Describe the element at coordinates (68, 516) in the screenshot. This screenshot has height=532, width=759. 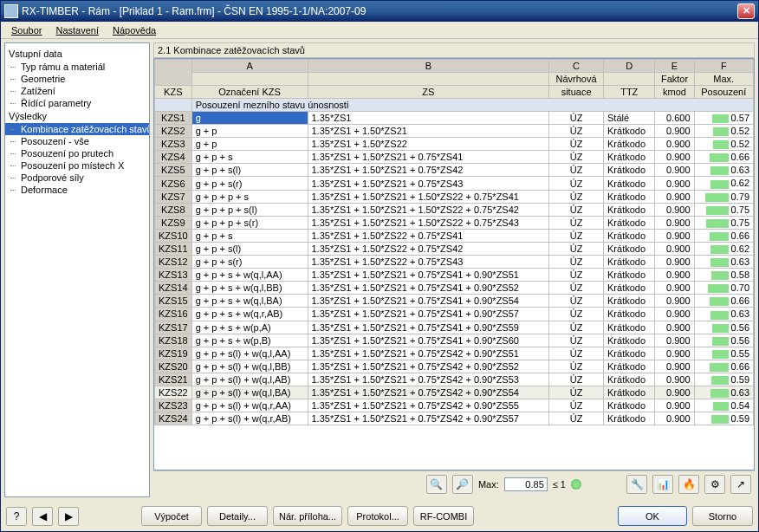
I see `nav-next-icon: ▶` at that location.